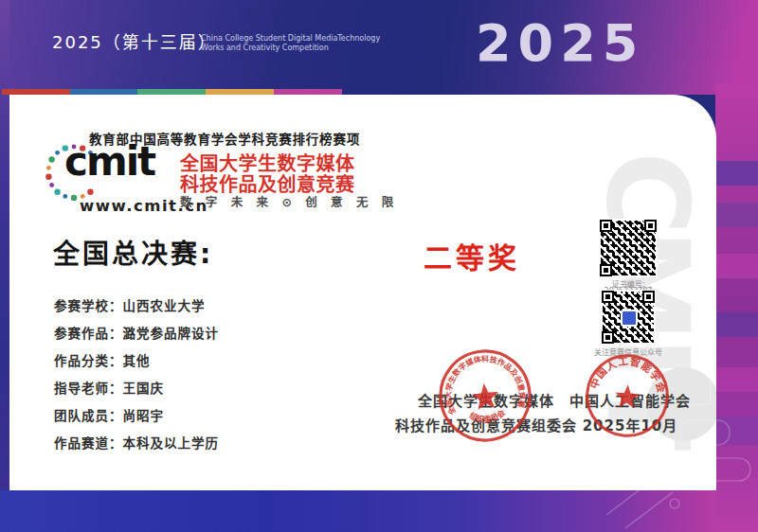 The width and height of the screenshot is (758, 532). Describe the element at coordinates (627, 396) in the screenshot. I see `cai-society-seal: 中国人工智能学会` at that location.